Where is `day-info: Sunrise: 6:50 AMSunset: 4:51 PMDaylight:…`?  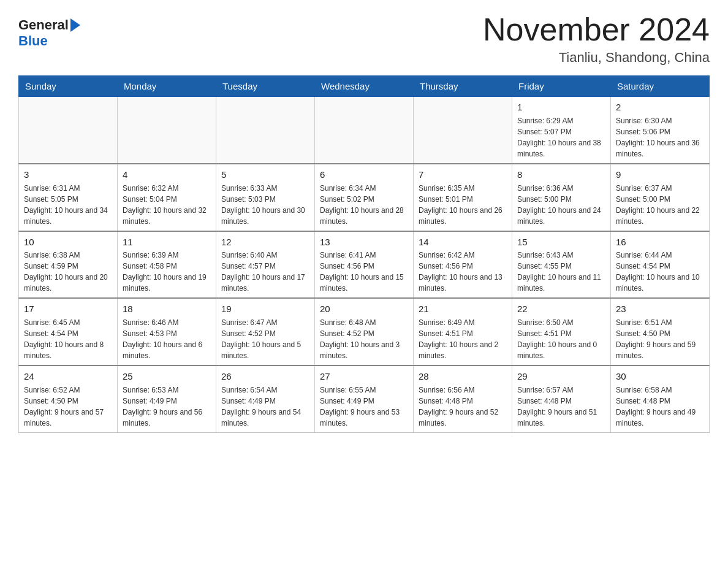
day-info: Sunrise: 6:50 AMSunset: 4:51 PMDaylight:… is located at coordinates (561, 339).